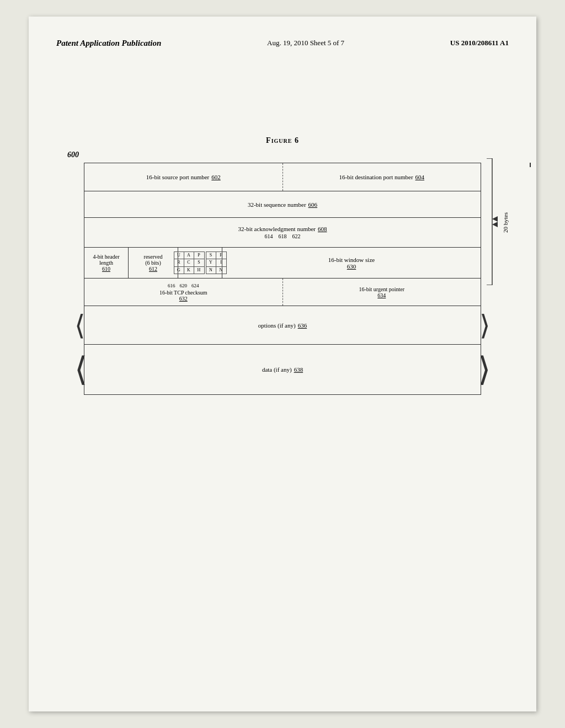 The width and height of the screenshot is (565, 728). I want to click on ack-sub-ref3: 622, so click(297, 236).